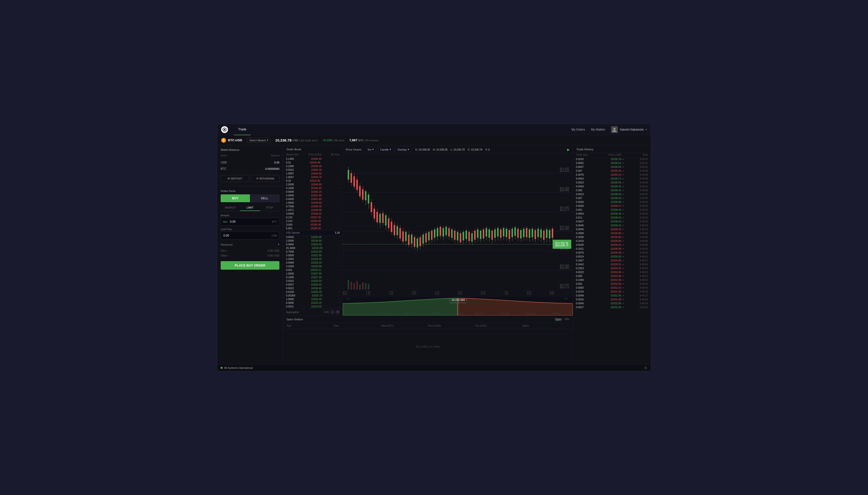 Image resolution: width=868 pixels, height=495 pixels. What do you see at coordinates (313, 248) in the screenshot?
I see `ob-bid-row: 25.300010333.00-` at bounding box center [313, 248].